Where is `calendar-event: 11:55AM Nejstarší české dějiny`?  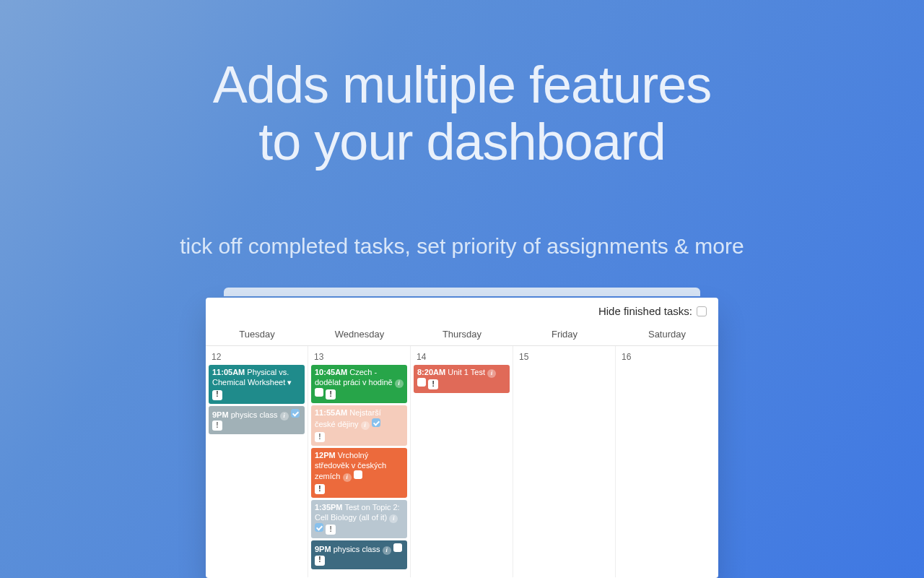 calendar-event: 11:55AM Nejstarší české dějiny is located at coordinates (359, 426).